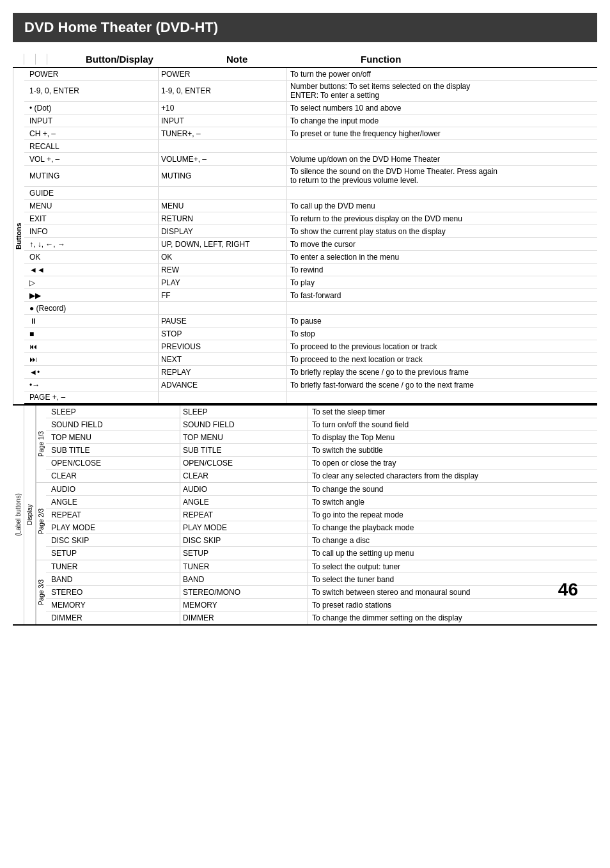 Image resolution: width=610 pixels, height=868 pixels. Describe the element at coordinates (453, 489) in the screenshot. I see `func-cell: To change the sound` at that location.